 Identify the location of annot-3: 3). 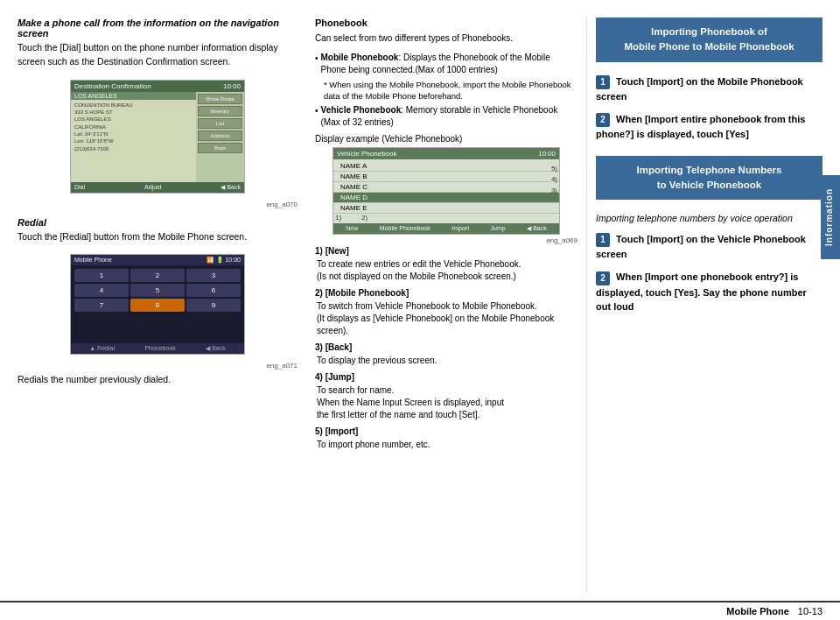
(555, 191).